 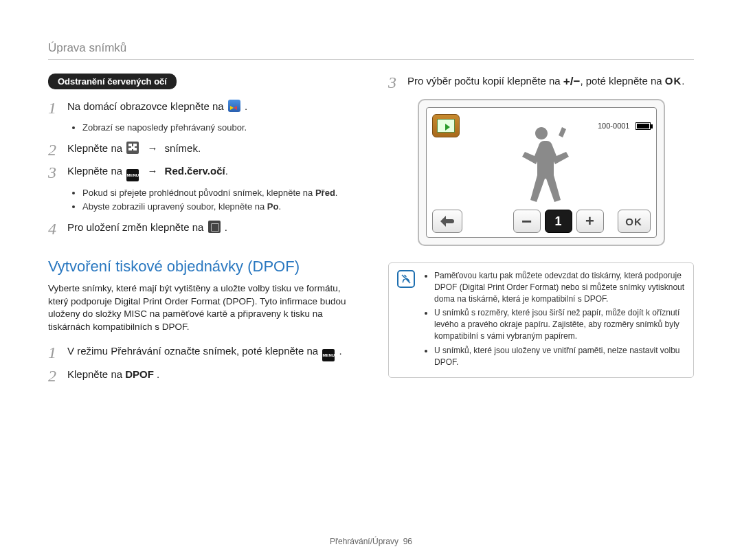 I want to click on camera-lcd-mock: 100-0001, so click(x=541, y=172).